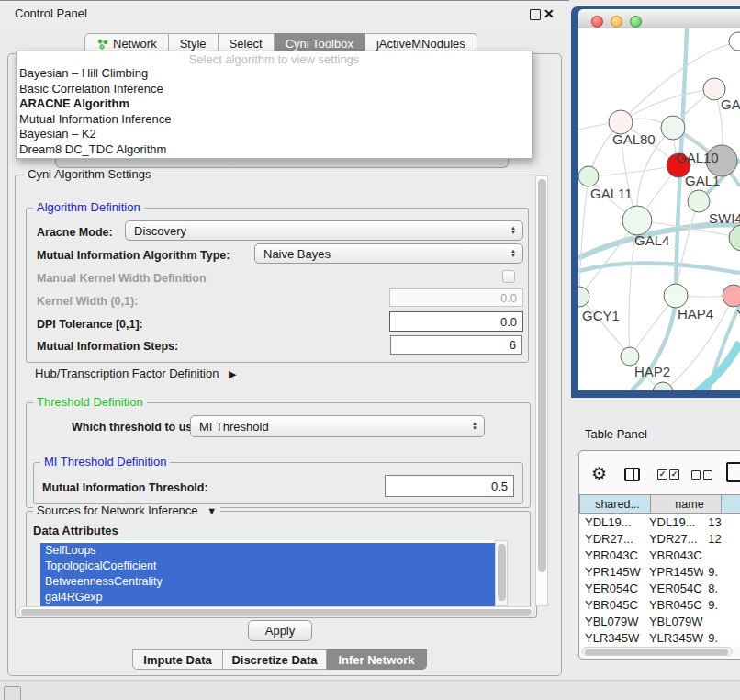 This screenshot has height=700, width=740. Describe the element at coordinates (535, 15) in the screenshot. I see `float-panel-icon` at that location.